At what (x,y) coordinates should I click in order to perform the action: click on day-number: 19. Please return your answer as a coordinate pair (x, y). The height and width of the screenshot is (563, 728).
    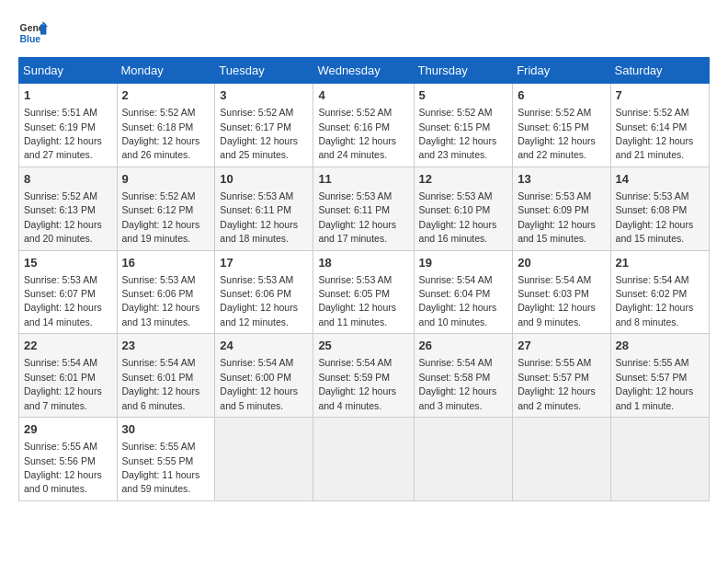
    Looking at the image, I should click on (463, 263).